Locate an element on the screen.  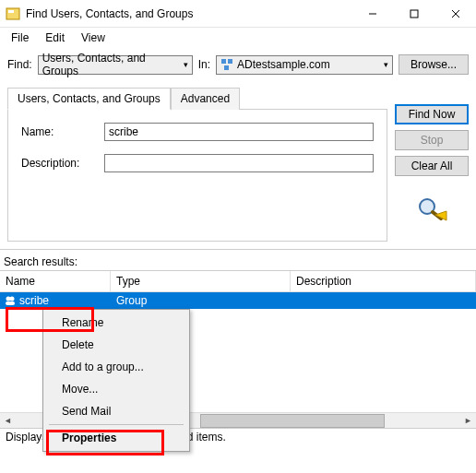
menu-edit: Edit is located at coordinates (55, 38).